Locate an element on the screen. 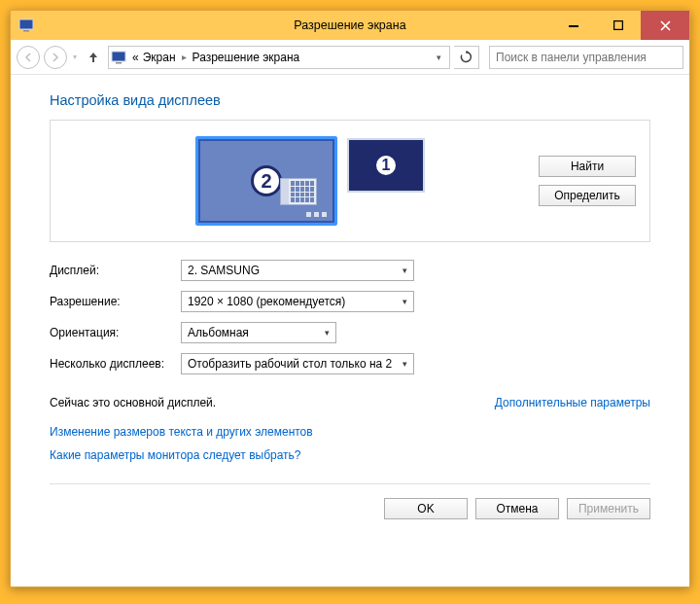 Image resolution: width=700 pixels, height=604 pixels. divider is located at coordinates (350, 484).